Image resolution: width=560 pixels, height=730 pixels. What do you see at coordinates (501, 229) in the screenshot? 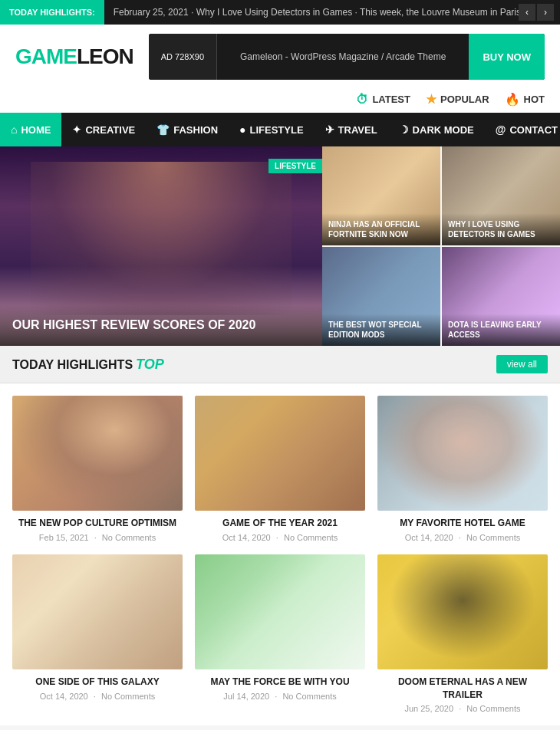
I see `hero-card-2-overlay: WHY I LOVE USING DETECTORS IN GAMES` at bounding box center [501, 229].